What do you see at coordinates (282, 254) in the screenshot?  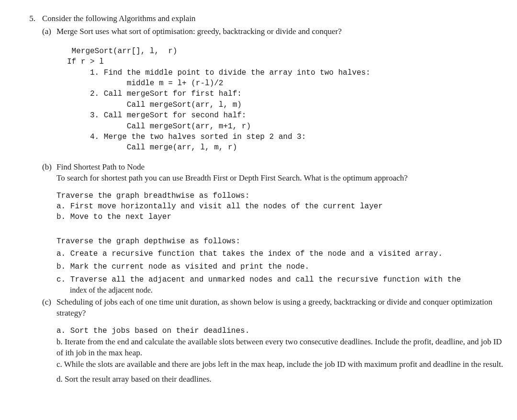 I see `dfs-line2: a. Create a recursive function that take…` at bounding box center [282, 254].